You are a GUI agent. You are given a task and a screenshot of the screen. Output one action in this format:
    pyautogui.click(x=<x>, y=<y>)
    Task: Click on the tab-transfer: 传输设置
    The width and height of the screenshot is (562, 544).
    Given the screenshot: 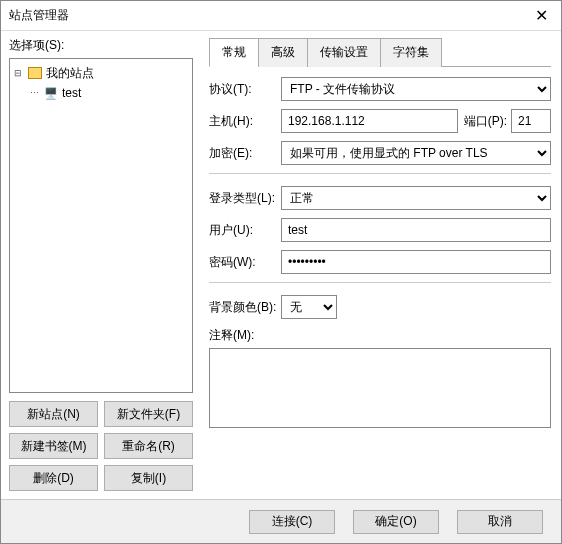 What is the action you would take?
    pyautogui.click(x=344, y=52)
    